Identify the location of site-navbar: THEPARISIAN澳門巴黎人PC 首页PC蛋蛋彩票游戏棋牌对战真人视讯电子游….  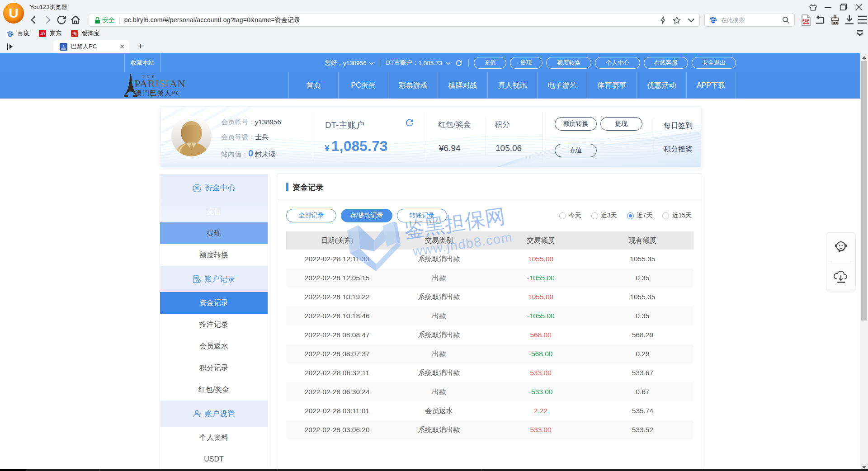
(430, 85).